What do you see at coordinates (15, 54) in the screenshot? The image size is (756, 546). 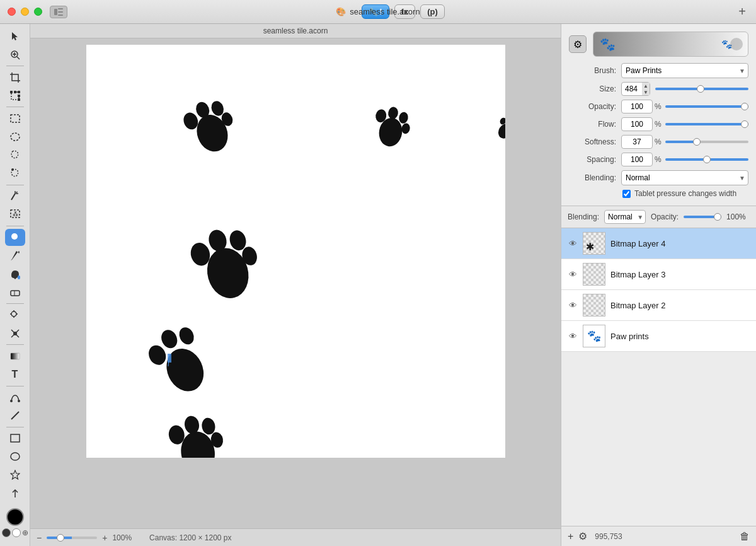 I see `zoom-tool` at bounding box center [15, 54].